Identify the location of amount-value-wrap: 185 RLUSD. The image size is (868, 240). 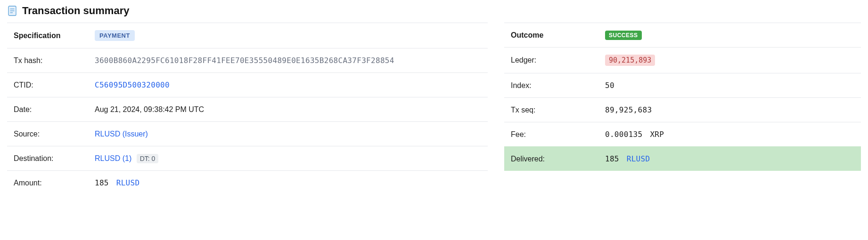
(288, 183).